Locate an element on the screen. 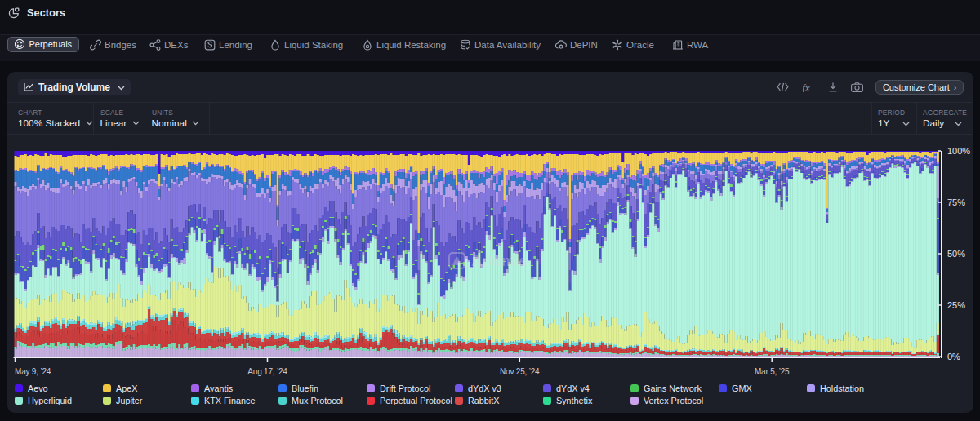 The height and width of the screenshot is (421, 980). svg-text: Nov 25, ’24 is located at coordinates (519, 372).